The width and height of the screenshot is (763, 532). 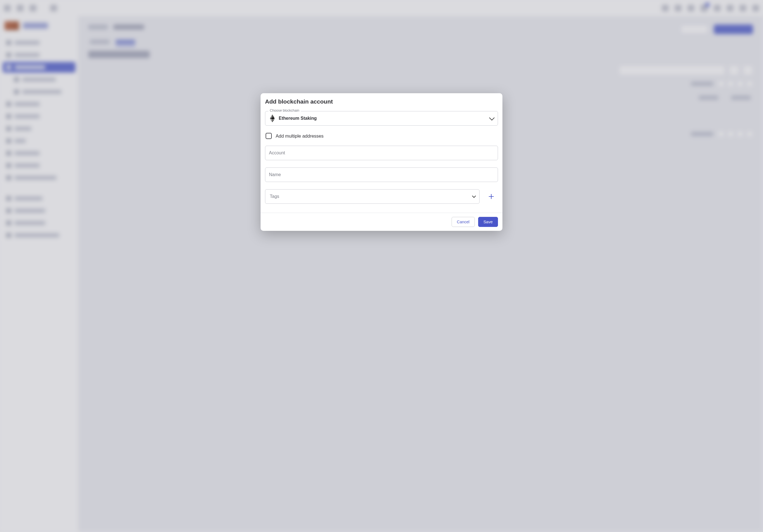 I want to click on account-field-wrap: Account, so click(x=382, y=153).